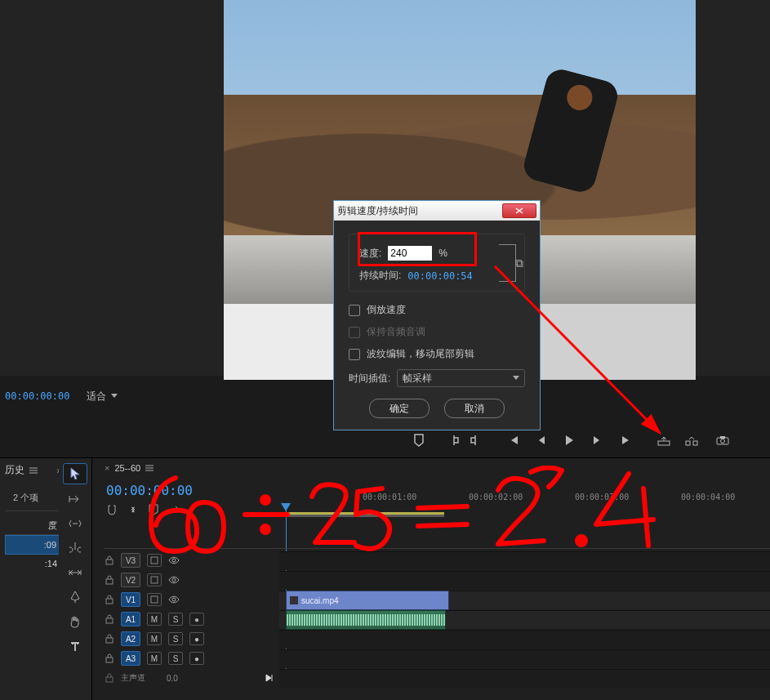 The width and height of the screenshot is (770, 700). Describe the element at coordinates (354, 310) in the screenshot. I see `reverse-checkbox` at that location.